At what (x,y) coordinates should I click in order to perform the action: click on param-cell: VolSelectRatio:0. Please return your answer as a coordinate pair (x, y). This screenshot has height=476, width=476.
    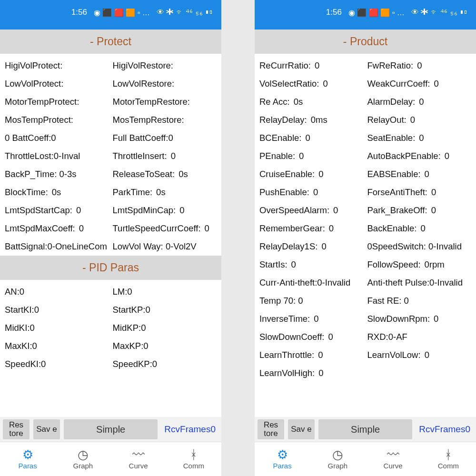
    Looking at the image, I should click on (311, 84).